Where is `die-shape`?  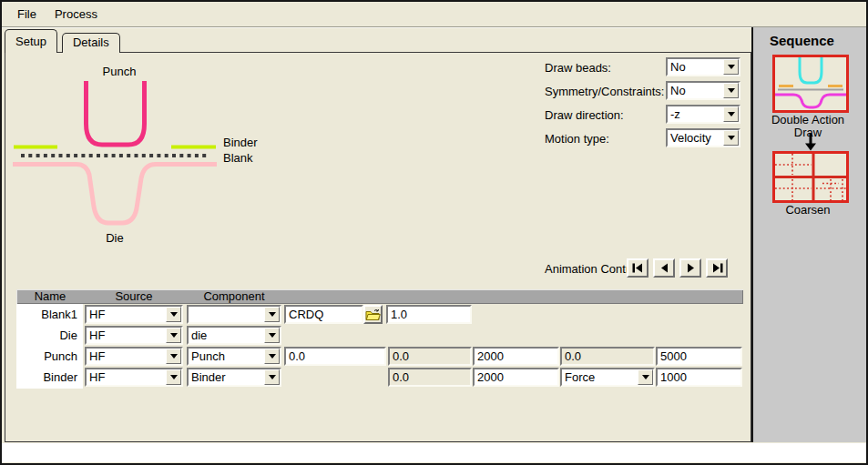
die-shape is located at coordinates (115, 195).